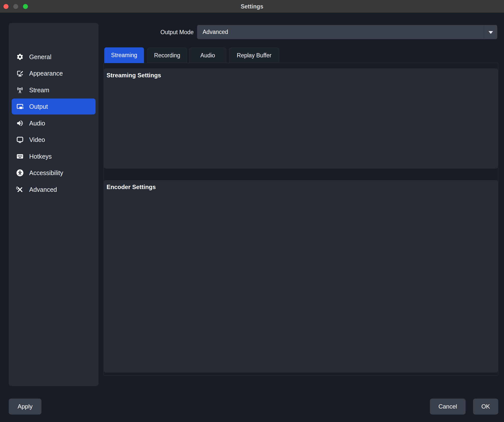 This screenshot has height=422, width=504. I want to click on sidebar-item-label: Advanced, so click(43, 190).